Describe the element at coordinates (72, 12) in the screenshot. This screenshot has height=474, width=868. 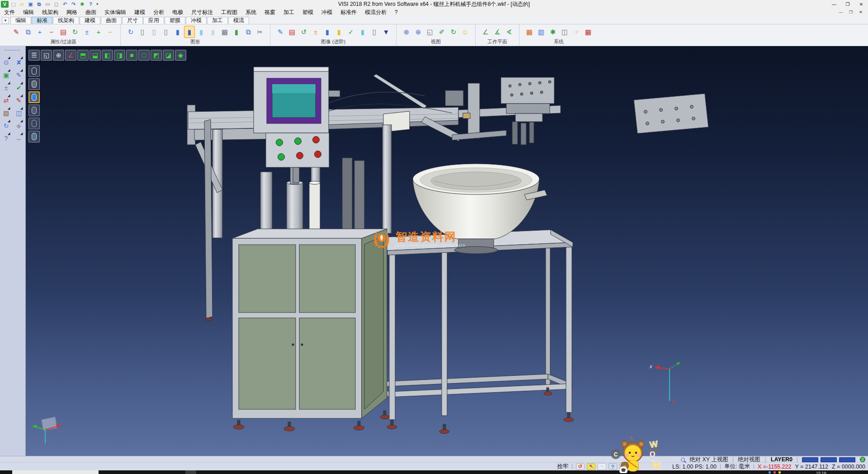
I see `menu-item: 网格` at that location.